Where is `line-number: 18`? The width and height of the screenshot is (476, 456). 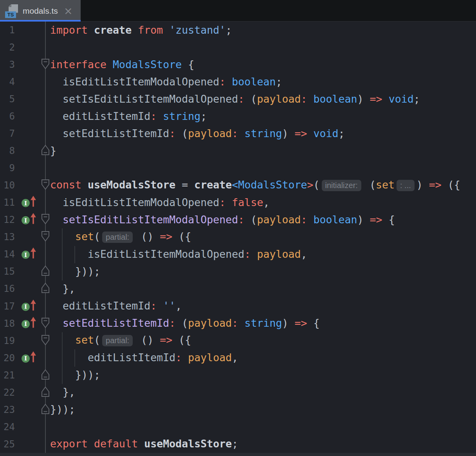
line-number: 18 is located at coordinates (8, 324).